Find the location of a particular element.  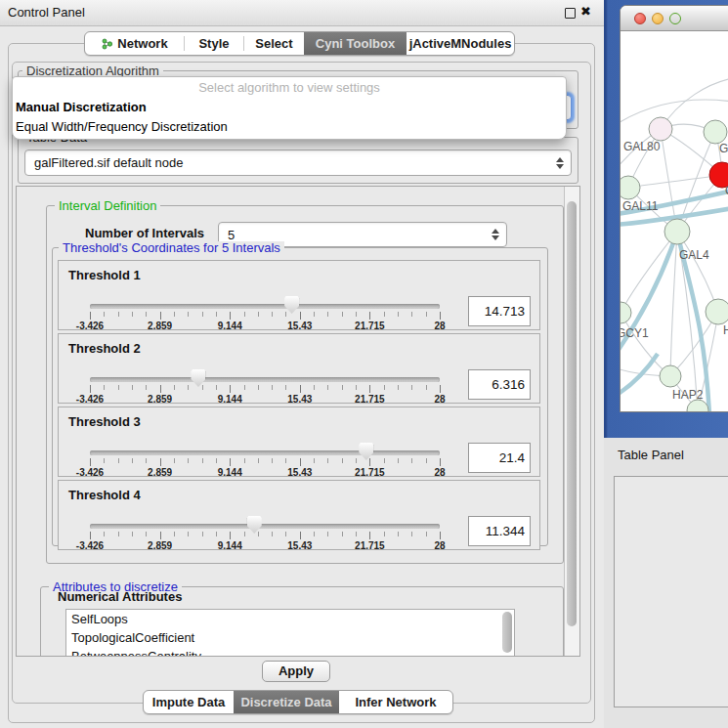

threshold-label: Threshold 3 is located at coordinates (105, 422).